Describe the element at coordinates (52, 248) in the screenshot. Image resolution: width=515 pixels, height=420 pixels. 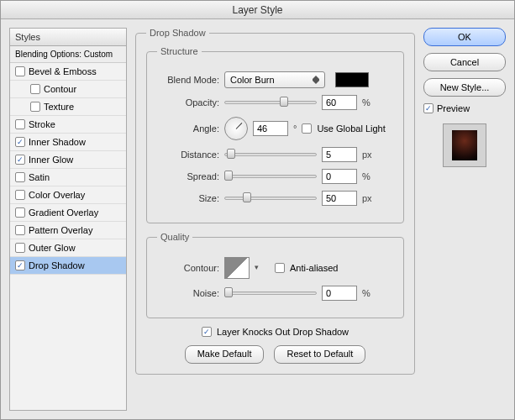
I see `sidebar-item-label: Outer Glow` at that location.